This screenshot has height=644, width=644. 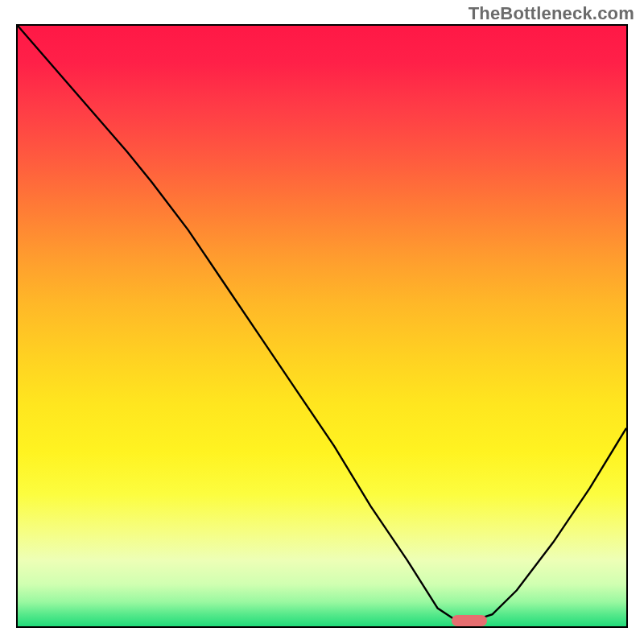 I want to click on watermark-text: TheBottleneck.com, so click(x=551, y=14).